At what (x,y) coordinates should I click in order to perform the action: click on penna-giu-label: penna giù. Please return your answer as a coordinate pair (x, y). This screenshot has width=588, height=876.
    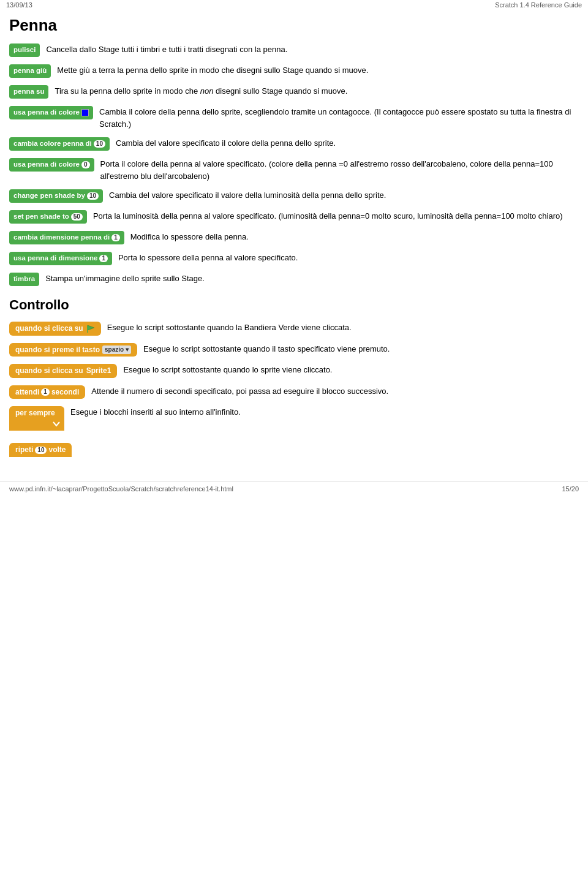
    Looking at the image, I should click on (30, 71).